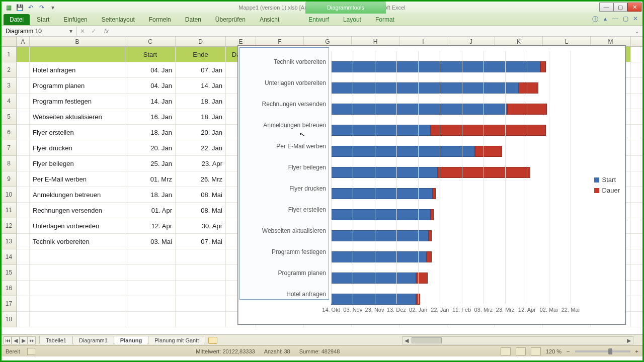  What do you see at coordinates (9, 241) in the screenshot?
I see `row-header-13: 13` at bounding box center [9, 241].